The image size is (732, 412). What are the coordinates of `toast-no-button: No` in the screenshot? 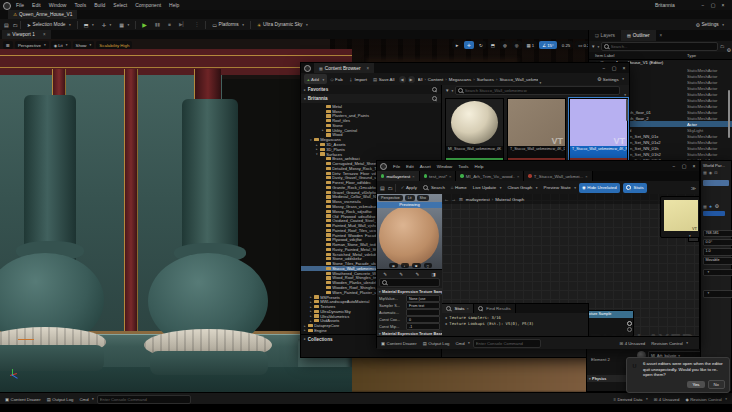 It's located at (717, 384).